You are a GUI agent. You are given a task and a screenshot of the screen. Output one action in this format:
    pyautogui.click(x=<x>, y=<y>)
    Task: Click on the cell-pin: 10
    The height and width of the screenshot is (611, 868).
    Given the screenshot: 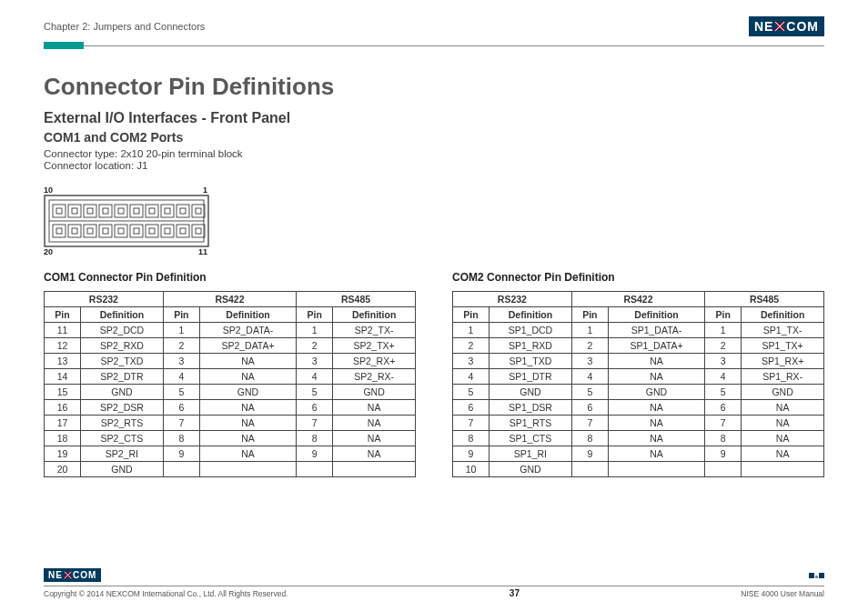 What is the action you would take?
    pyautogui.click(x=471, y=469)
    